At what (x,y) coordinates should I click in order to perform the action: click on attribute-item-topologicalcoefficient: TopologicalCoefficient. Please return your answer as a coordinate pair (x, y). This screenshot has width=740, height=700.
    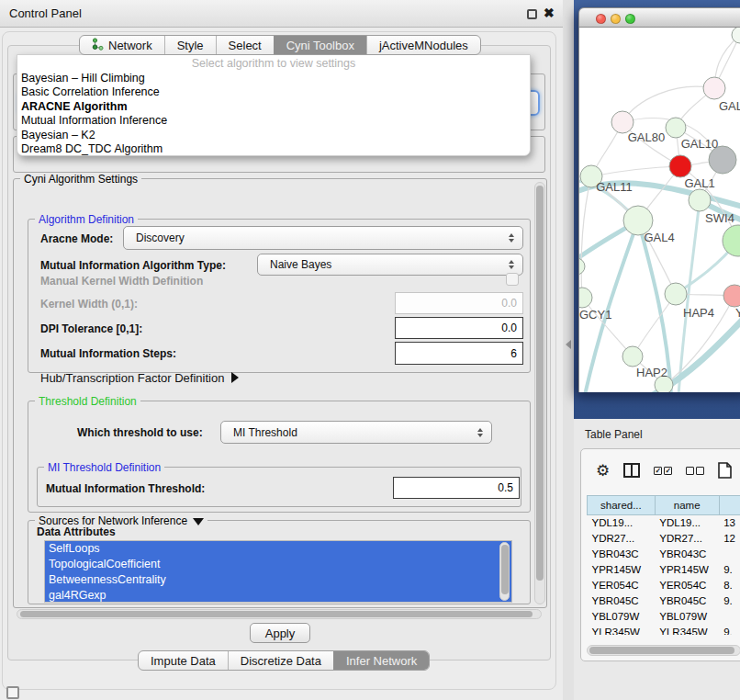
    Looking at the image, I should click on (278, 564).